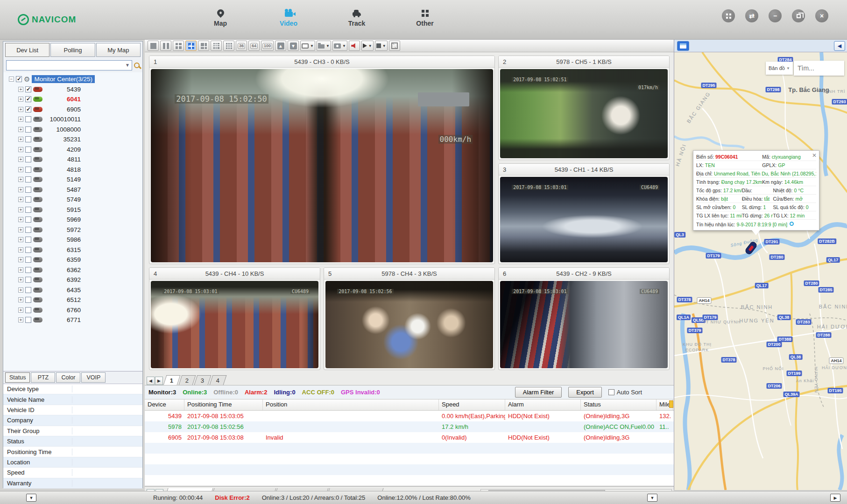  I want to click on table-row: 69052017-09-08 15:03:08Invalid0(Invalid)…, so click(409, 438).